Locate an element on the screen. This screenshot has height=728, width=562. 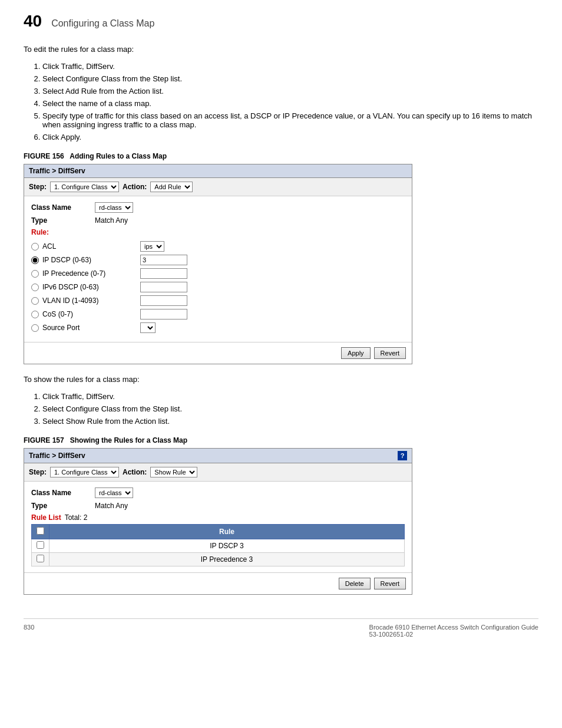
step-label: Step: is located at coordinates (38, 187).